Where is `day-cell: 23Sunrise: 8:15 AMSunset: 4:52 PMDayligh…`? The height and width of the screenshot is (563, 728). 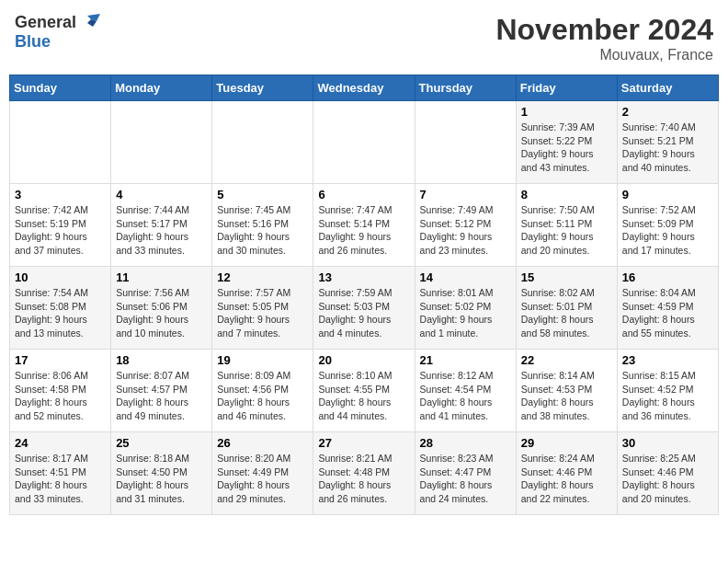 day-cell: 23Sunrise: 8:15 AMSunset: 4:52 PMDayligh… is located at coordinates (667, 391).